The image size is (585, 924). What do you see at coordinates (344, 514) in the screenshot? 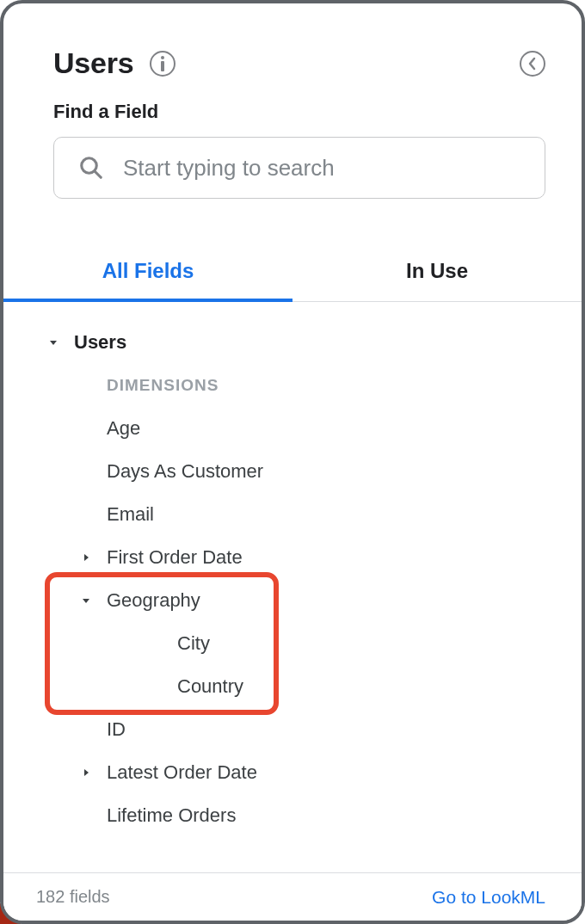
I see `field-label: Email` at bounding box center [344, 514].